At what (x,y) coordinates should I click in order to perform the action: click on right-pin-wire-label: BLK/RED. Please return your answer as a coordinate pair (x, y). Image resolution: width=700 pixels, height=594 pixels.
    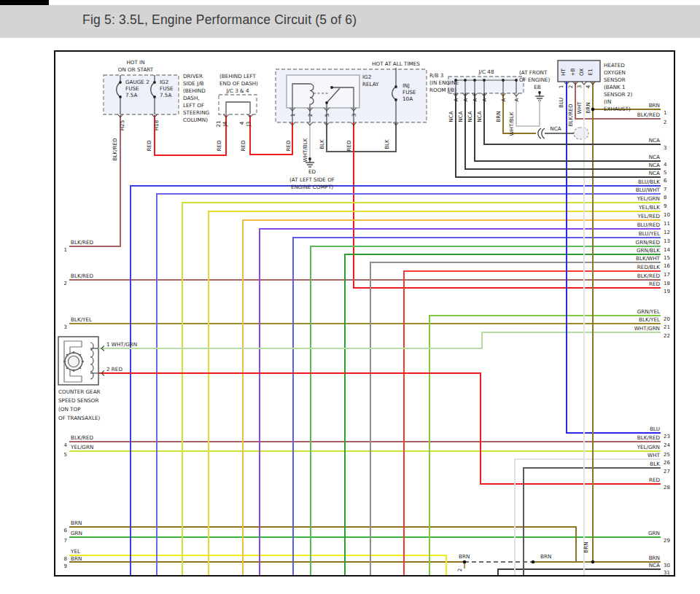
    Looking at the image, I should click on (649, 115).